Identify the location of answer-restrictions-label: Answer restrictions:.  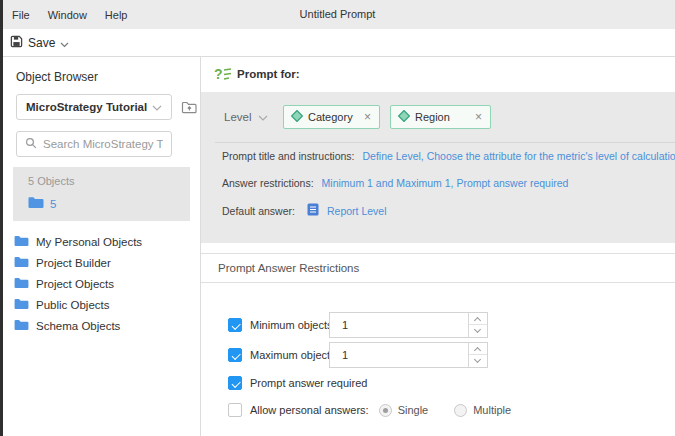
(268, 183).